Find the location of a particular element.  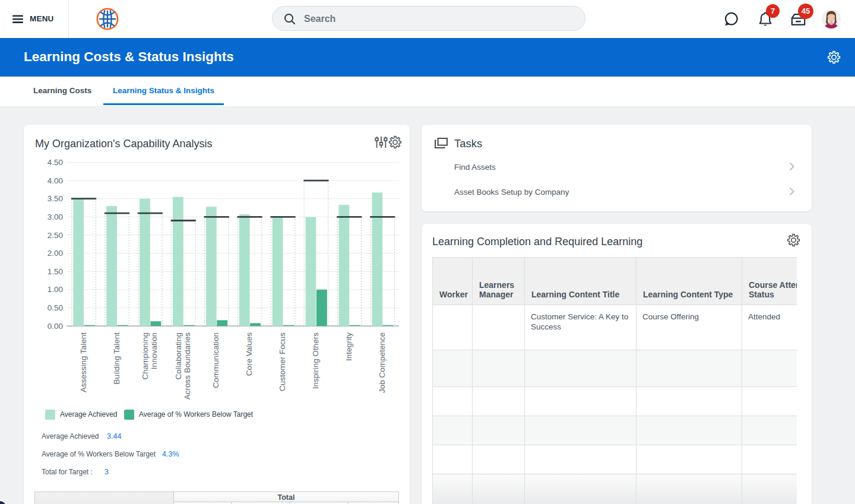

svg-text: 2.00 is located at coordinates (55, 253).